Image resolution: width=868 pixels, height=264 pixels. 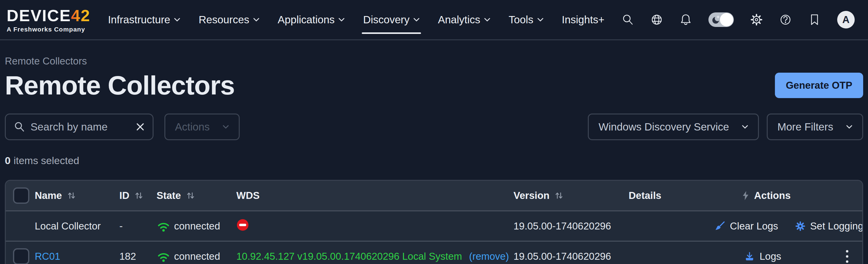 I want to click on selected-count: 0items selected, so click(x=434, y=161).